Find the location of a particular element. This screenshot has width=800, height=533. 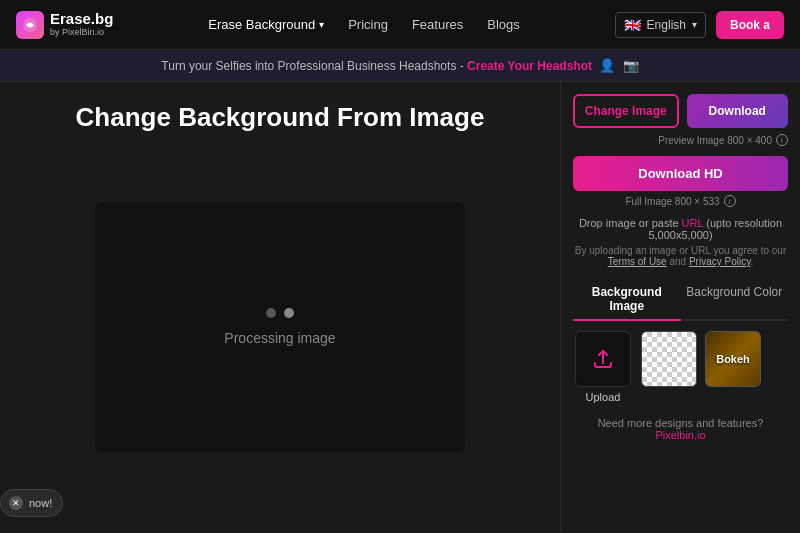

page-title: Change Background From Image is located at coordinates (280, 118).